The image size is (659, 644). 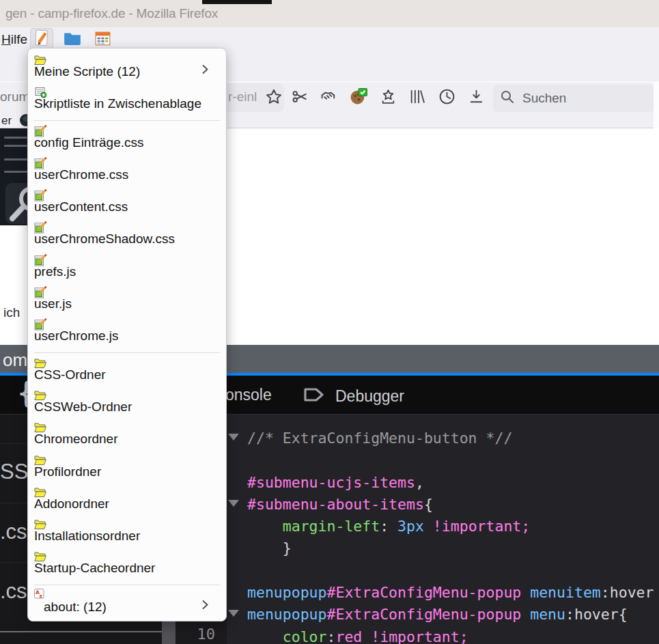 I want to click on menu-item-label: Profilordner, so click(x=68, y=472).